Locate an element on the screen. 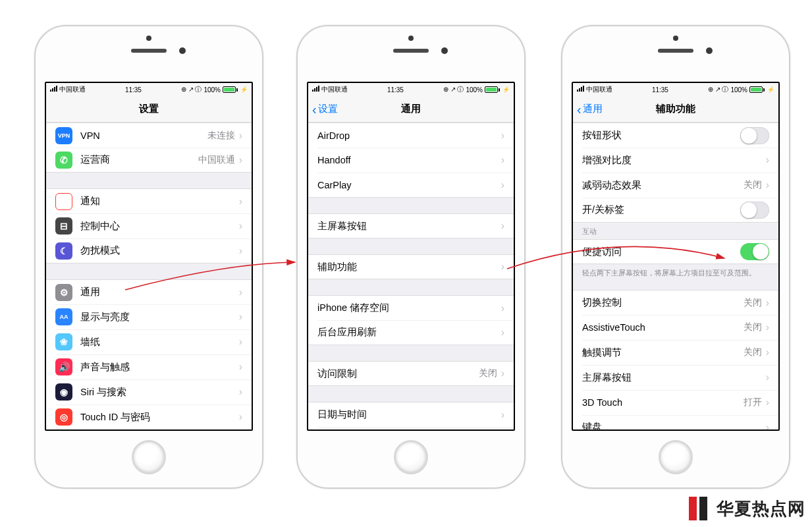  list-row: Handoff› is located at coordinates (411, 160).